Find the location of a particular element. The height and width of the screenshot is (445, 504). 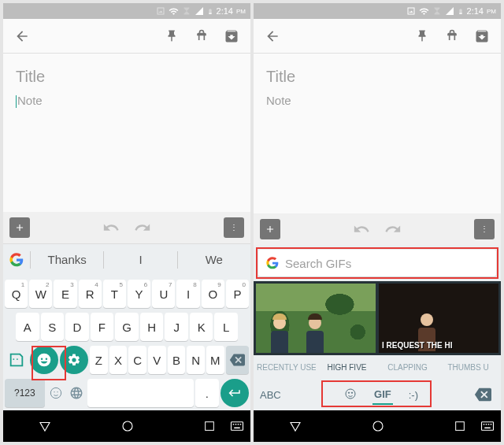

space-key is located at coordinates (140, 393).